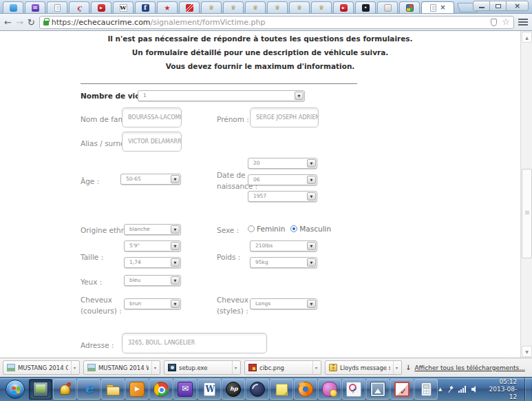  I want to click on volume-icon, so click(475, 389).